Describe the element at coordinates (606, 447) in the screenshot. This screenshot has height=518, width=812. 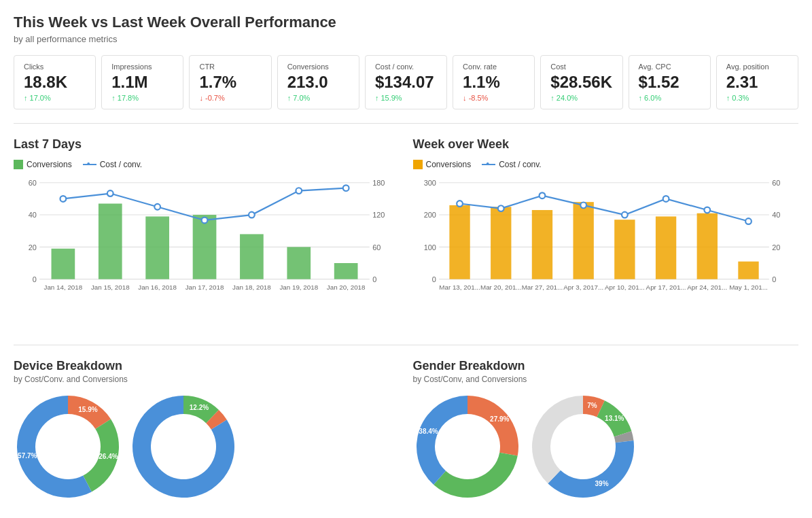
I see `gender-breakdown-charts: 27.9%38.4% 7%13.1%39%` at that location.